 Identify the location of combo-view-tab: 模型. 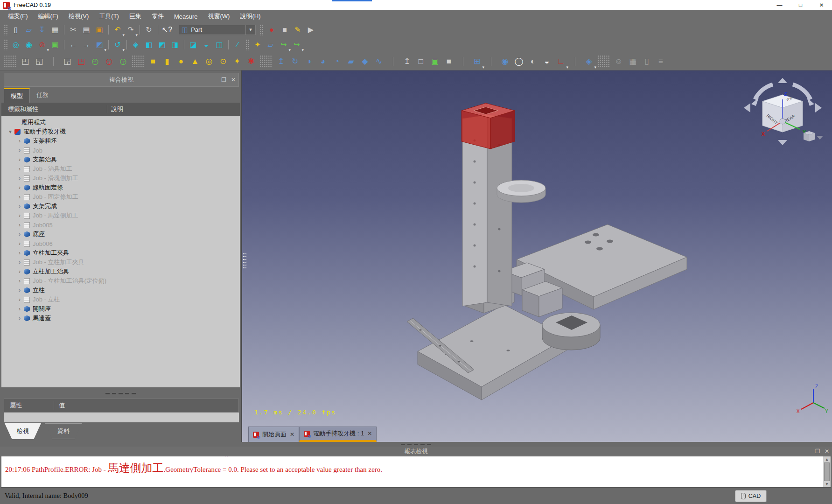
(17, 95).